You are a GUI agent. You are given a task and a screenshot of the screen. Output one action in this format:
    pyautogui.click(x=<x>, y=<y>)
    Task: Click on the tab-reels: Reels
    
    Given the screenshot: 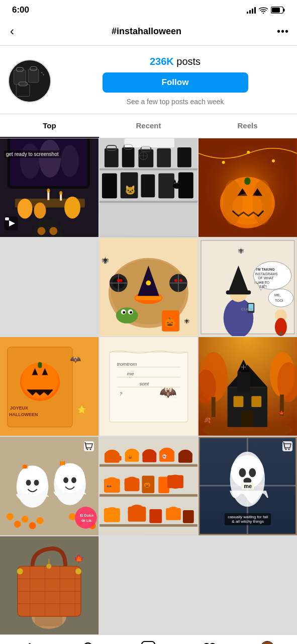 What is the action you would take?
    pyautogui.click(x=247, y=126)
    